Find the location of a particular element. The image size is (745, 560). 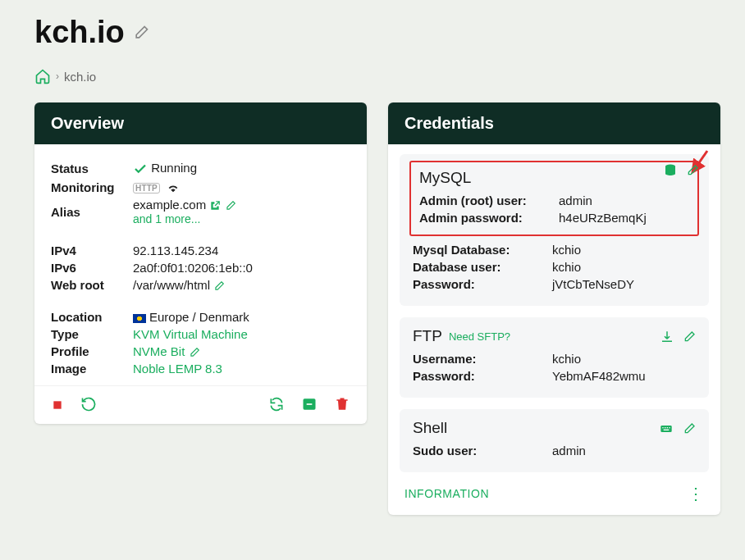

alias-value: example.com is located at coordinates (169, 205).